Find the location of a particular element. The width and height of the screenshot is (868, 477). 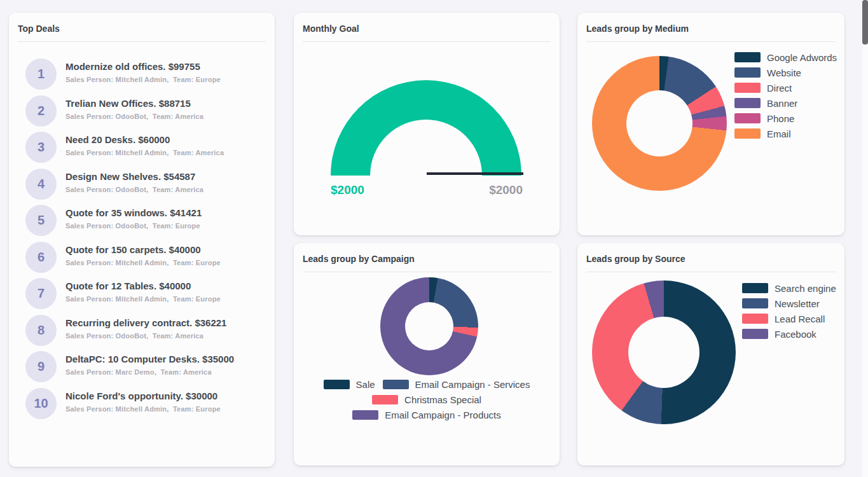

deal-info: Modernize old offices. $99755 Sales Pers… is located at coordinates (143, 71).